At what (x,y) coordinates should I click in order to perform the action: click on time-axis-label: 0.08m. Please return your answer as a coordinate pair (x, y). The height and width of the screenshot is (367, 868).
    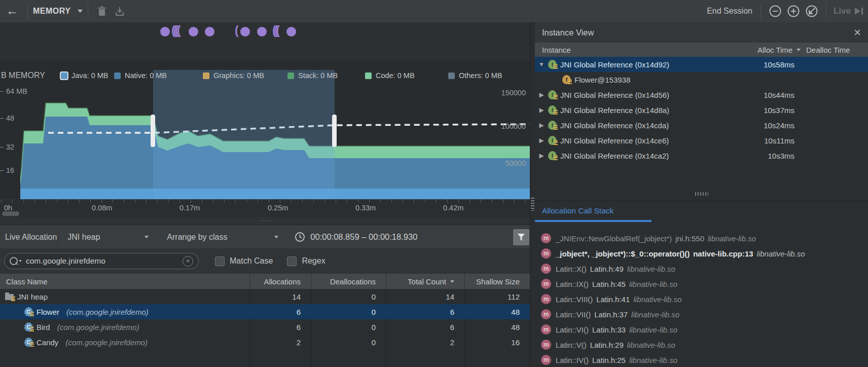
    Looking at the image, I should click on (102, 208).